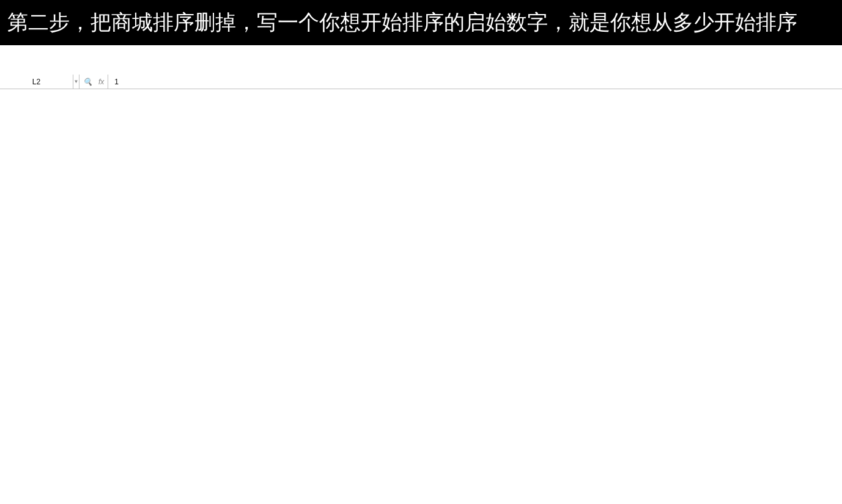 Image resolution: width=842 pixels, height=504 pixels. I want to click on formula-bar: L2 ▼ 🔍 fx 1, so click(421, 82).